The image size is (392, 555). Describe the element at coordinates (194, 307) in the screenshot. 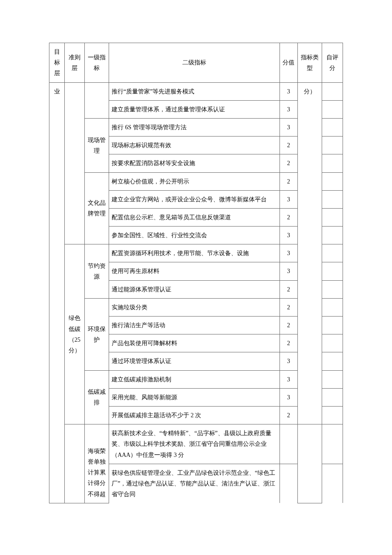

I see `secondary-cell: 实施垃圾分类` at that location.